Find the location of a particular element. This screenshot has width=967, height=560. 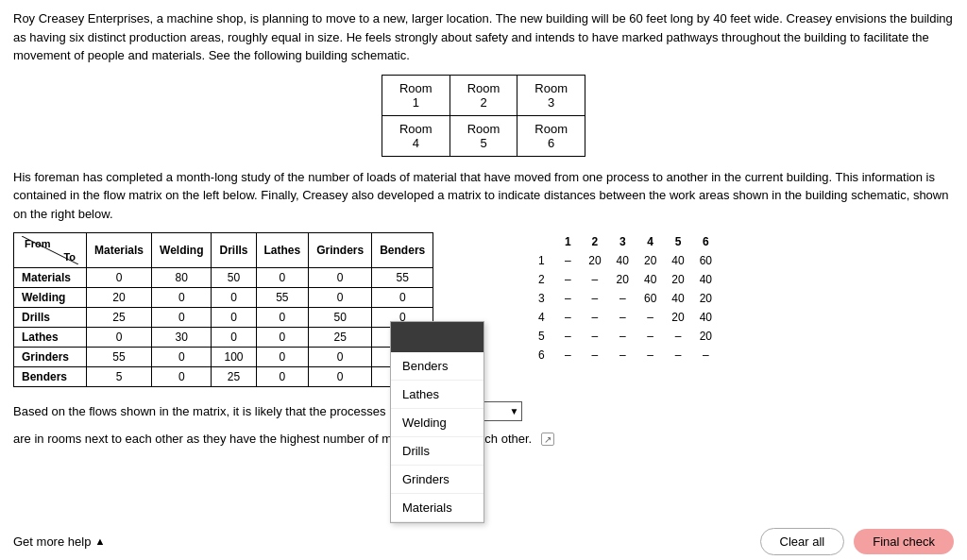

schematic-table: Room1 Room2 Room3 Room4 Room5 Room6 is located at coordinates (484, 115).